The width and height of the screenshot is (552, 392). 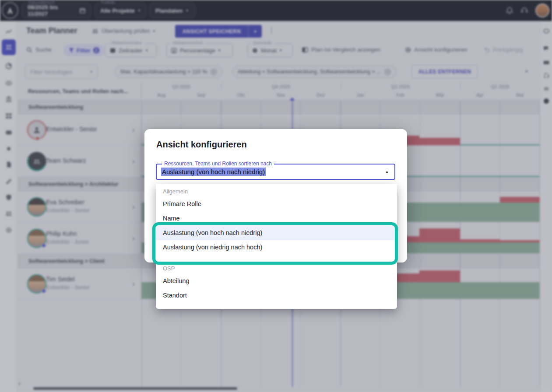 What do you see at coordinates (276, 172) in the screenshot?
I see `sort-by-select: Ressourcen, Teams und Rollen sortieren n…` at bounding box center [276, 172].